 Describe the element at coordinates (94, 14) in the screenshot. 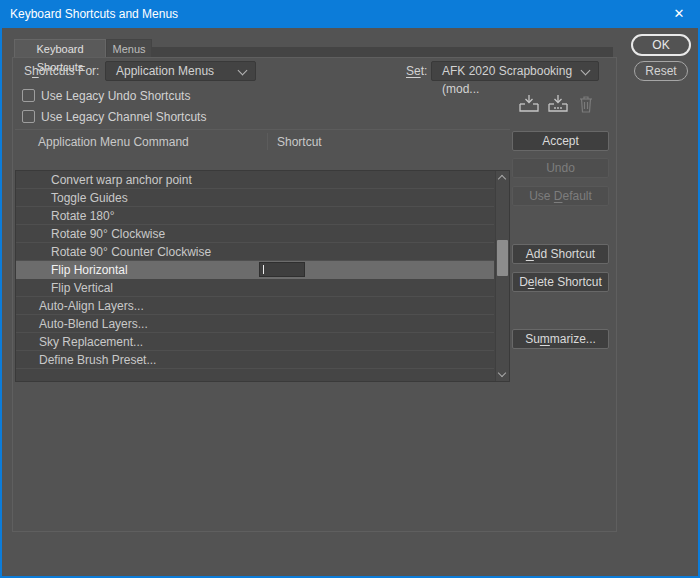

I see `window-title: Keyboard Shortcuts and Menus` at that location.